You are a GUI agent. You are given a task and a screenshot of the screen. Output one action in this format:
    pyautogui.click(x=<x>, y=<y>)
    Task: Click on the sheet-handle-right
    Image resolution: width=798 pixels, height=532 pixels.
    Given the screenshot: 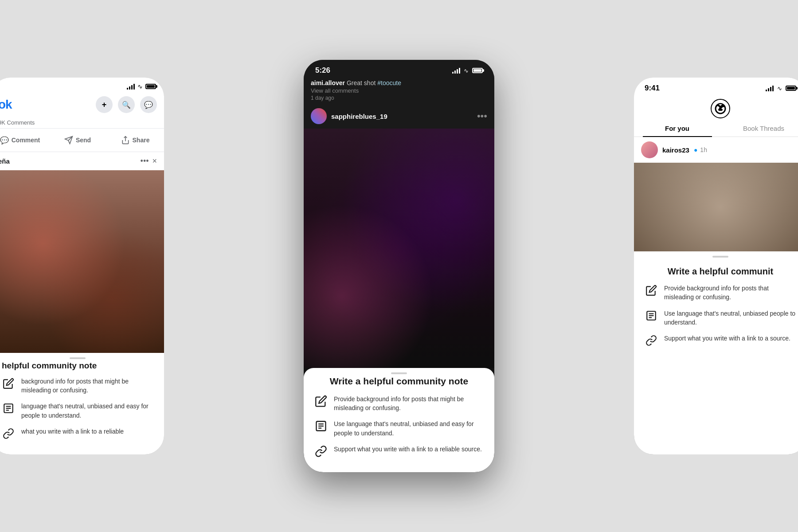 What is the action you would take?
    pyautogui.click(x=720, y=255)
    